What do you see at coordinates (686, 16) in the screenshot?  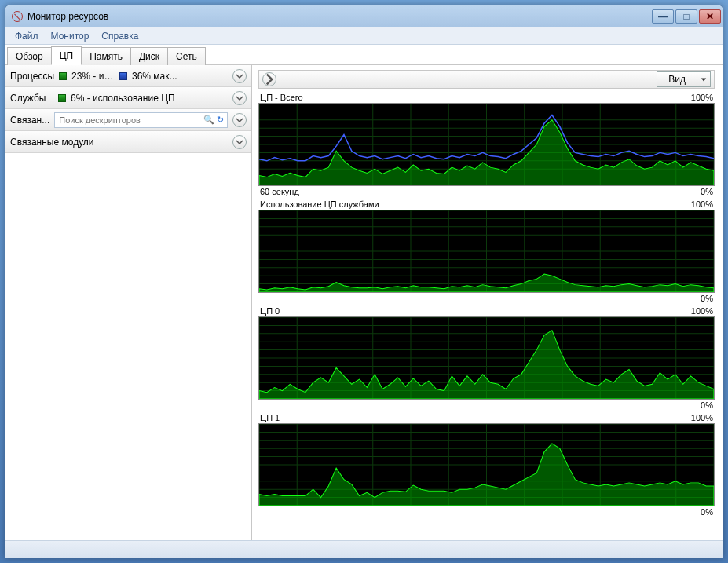 I see `maximize-button: □` at bounding box center [686, 16].